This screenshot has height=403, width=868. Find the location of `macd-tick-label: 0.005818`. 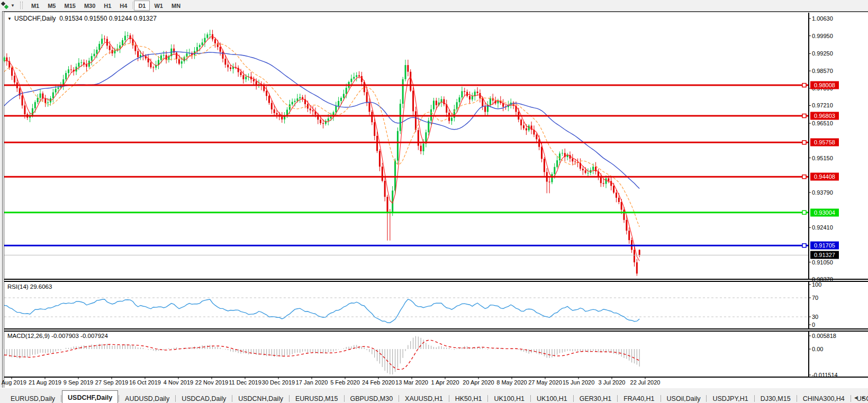

macd-tick-label: 0.005818 is located at coordinates (824, 336).